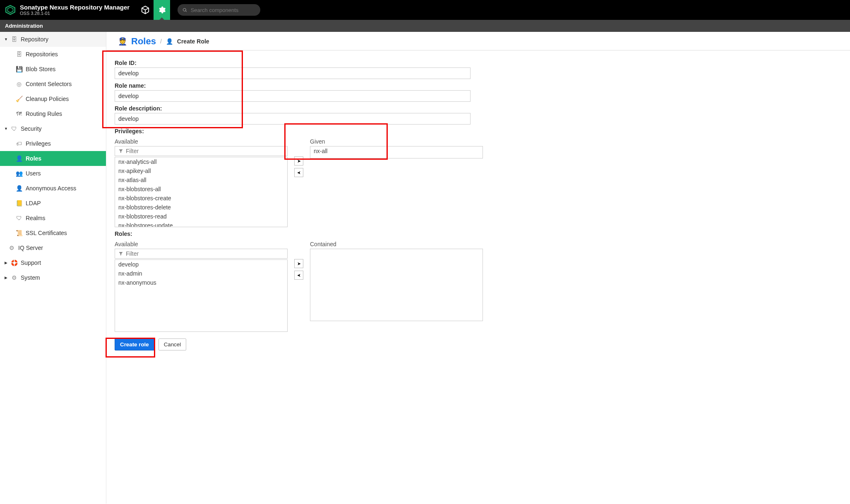 Image resolution: width=850 pixels, height=504 pixels. Describe the element at coordinates (53, 158) in the screenshot. I see `sidebar-item-roles: 👤Roles` at that location.